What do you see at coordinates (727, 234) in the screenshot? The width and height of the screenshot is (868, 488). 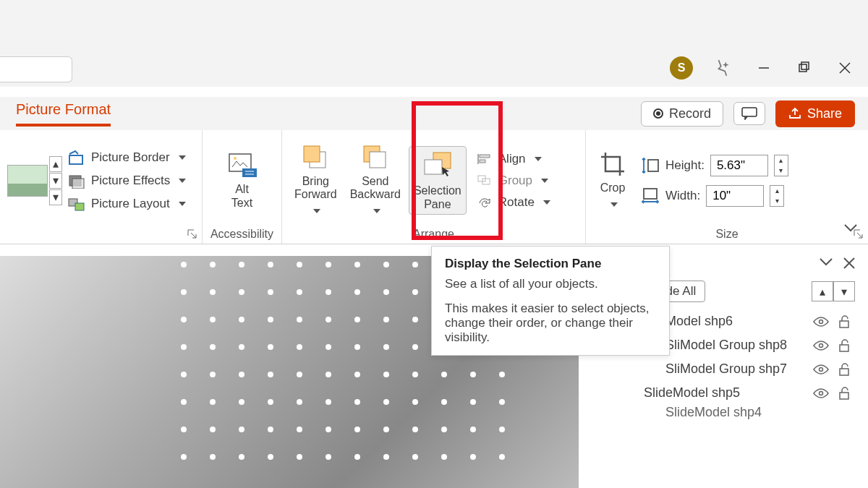 I see `group-label-size: Size` at bounding box center [727, 234].